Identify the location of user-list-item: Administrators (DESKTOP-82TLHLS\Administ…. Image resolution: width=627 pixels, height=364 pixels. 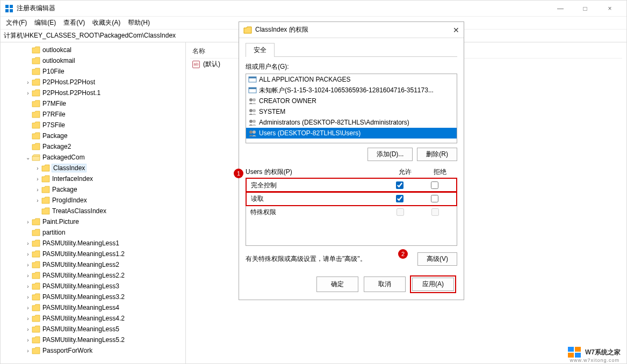
(351, 122).